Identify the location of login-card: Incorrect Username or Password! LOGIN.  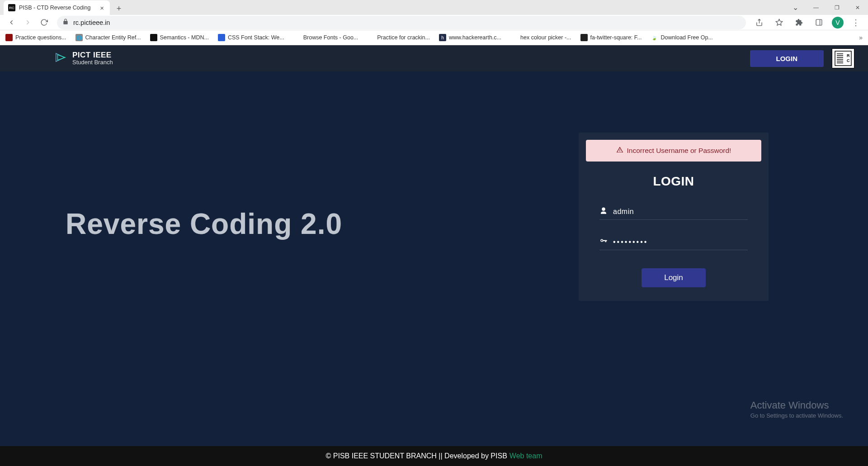
(674, 217).